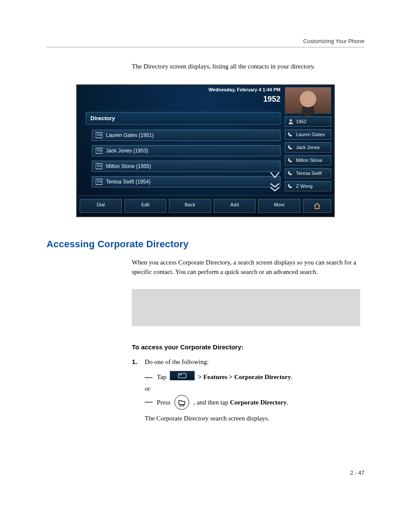  I want to click on side-contact: Lauren Gates, so click(308, 134).